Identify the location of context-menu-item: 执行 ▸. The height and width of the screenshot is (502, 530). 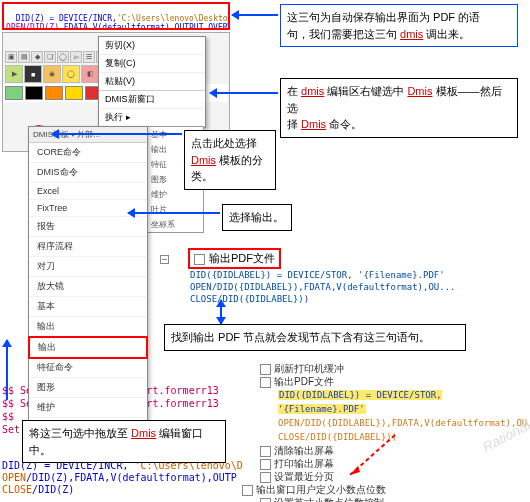
(152, 118).